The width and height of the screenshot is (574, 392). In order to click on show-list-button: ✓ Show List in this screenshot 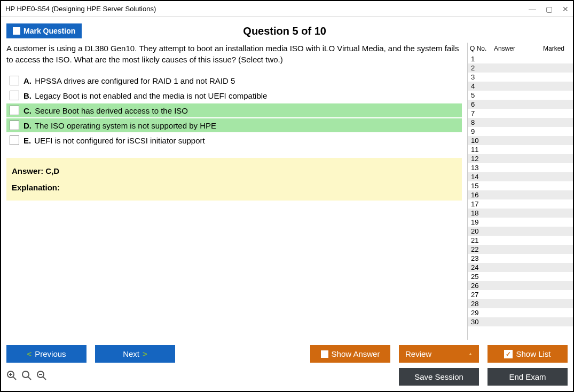, I will do `click(528, 354)`.